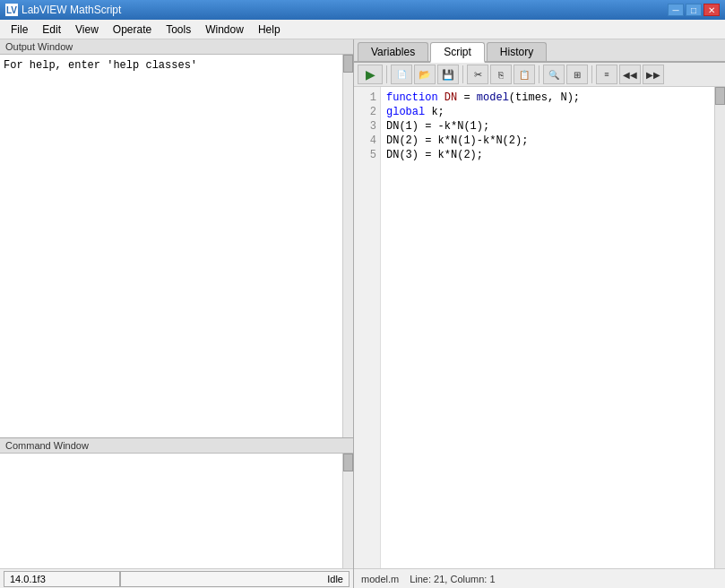 This screenshot has width=725, height=588. What do you see at coordinates (178, 30) in the screenshot?
I see `menu-tools: Tools` at bounding box center [178, 30].